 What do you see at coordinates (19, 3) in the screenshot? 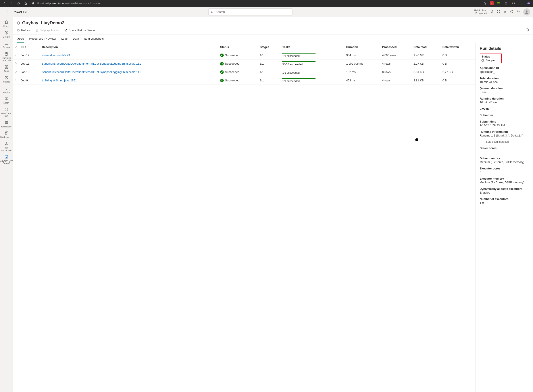
I see `reload-button` at bounding box center [19, 3].